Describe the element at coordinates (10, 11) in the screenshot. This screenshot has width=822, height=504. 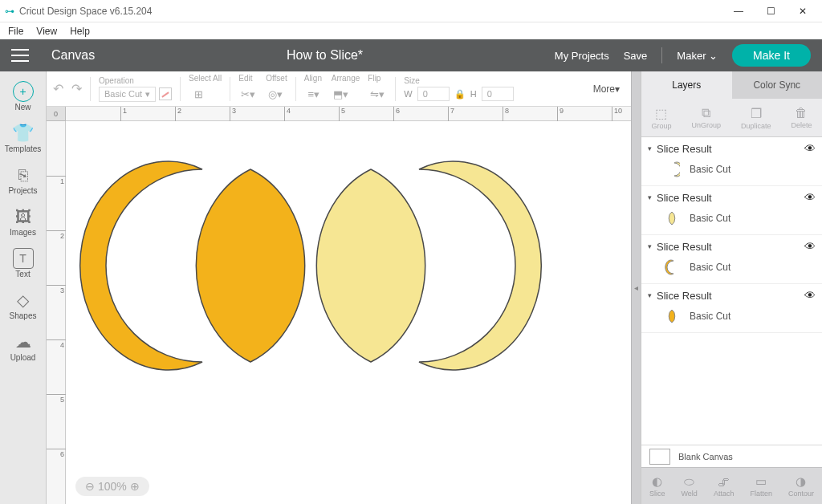
I see `app-logo: ⊶` at that location.